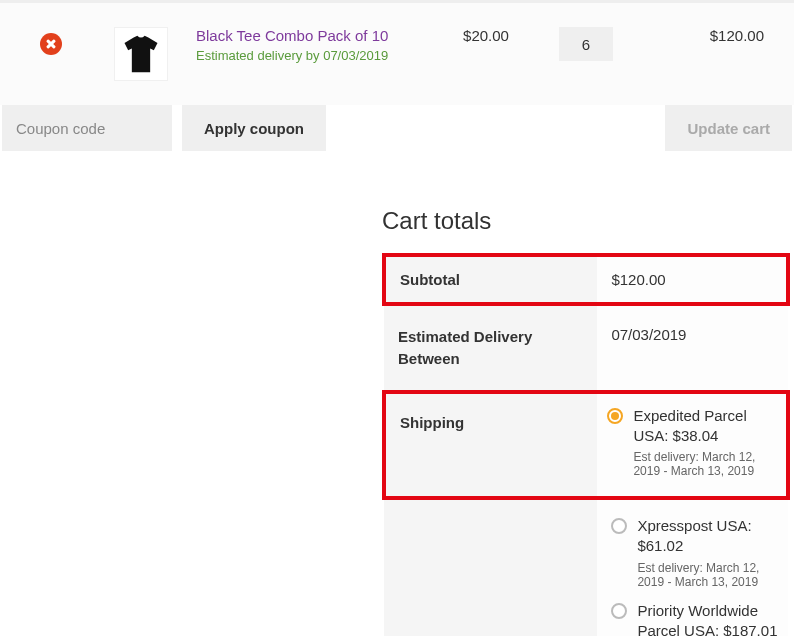 This screenshot has width=794, height=636. What do you see at coordinates (728, 128) in the screenshot?
I see `update-cart-button: Update cart` at bounding box center [728, 128].